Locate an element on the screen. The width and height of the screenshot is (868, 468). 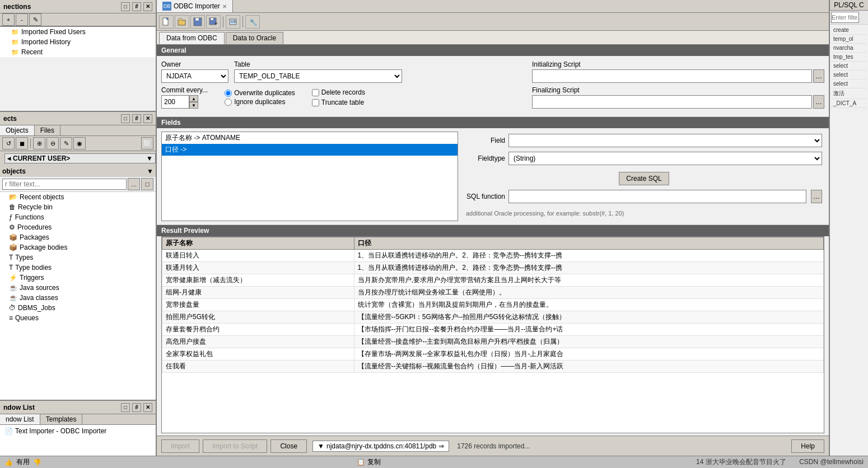
tab-data-from-odbc: Data from ODBC is located at coordinates (192, 38).